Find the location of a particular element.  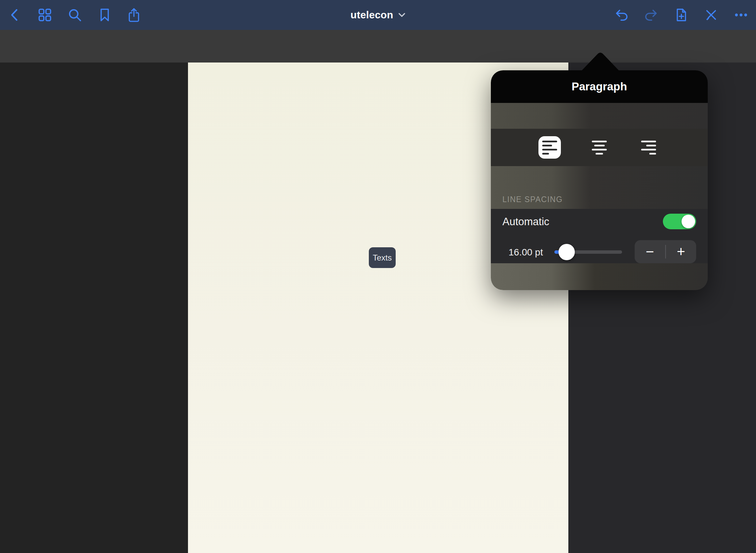

back-button is located at coordinates (15, 15).